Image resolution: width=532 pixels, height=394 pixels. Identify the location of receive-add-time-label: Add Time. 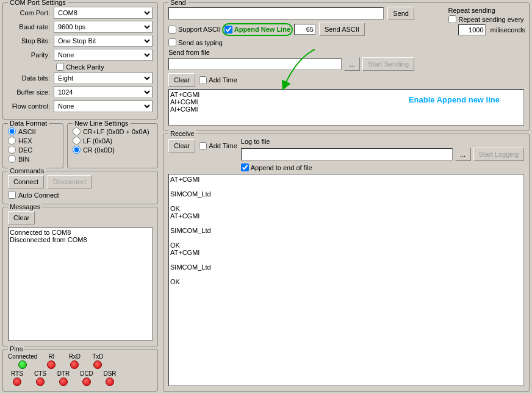
(223, 146).